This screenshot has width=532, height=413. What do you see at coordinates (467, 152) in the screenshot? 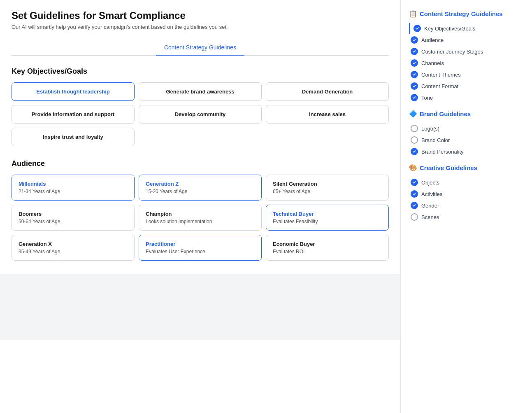
I see `sidebar-item-brand-personality: Brand Personality` at bounding box center [467, 152].